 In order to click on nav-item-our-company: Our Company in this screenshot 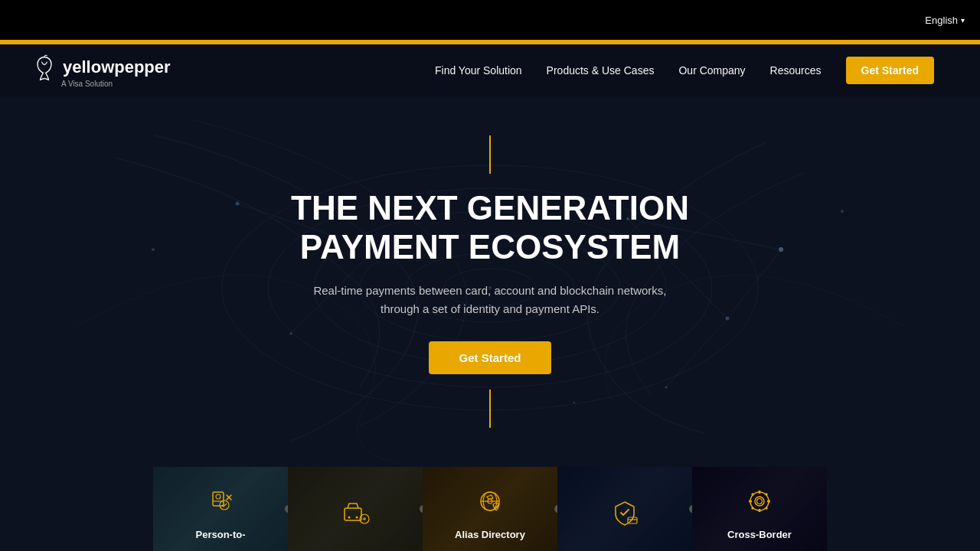, I will do `click(712, 70)`.